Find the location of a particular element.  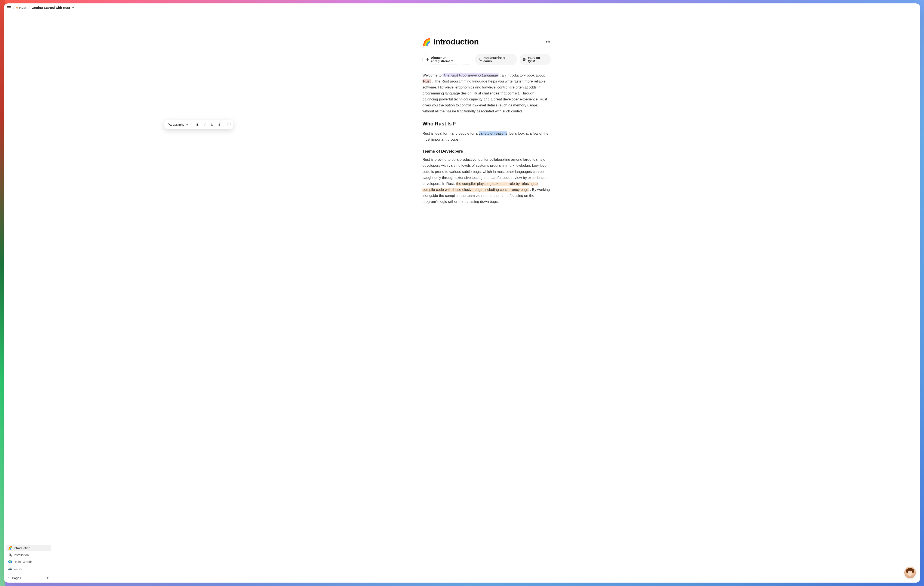

menu-toggle-icon is located at coordinates (9, 8).